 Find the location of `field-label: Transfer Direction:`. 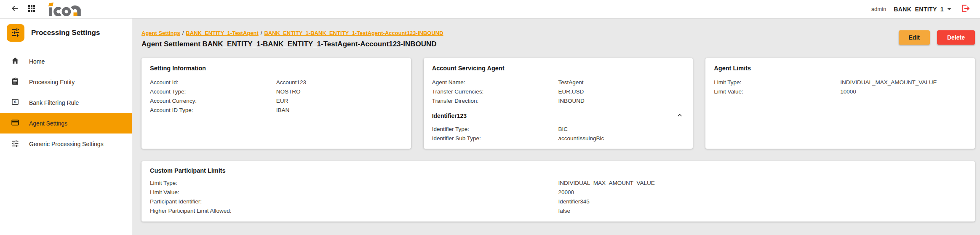

field-label: Transfer Direction: is located at coordinates (495, 101).